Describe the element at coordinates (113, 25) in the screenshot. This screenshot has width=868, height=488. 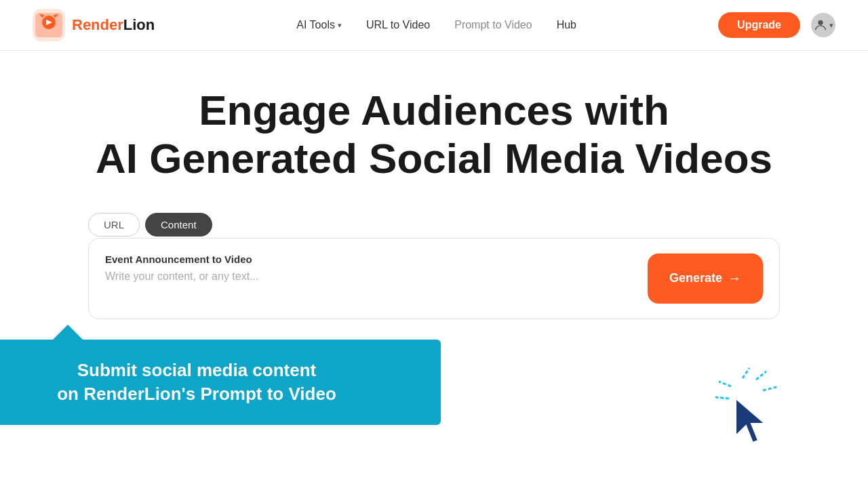
I see `logo-text: RenderLion` at that location.